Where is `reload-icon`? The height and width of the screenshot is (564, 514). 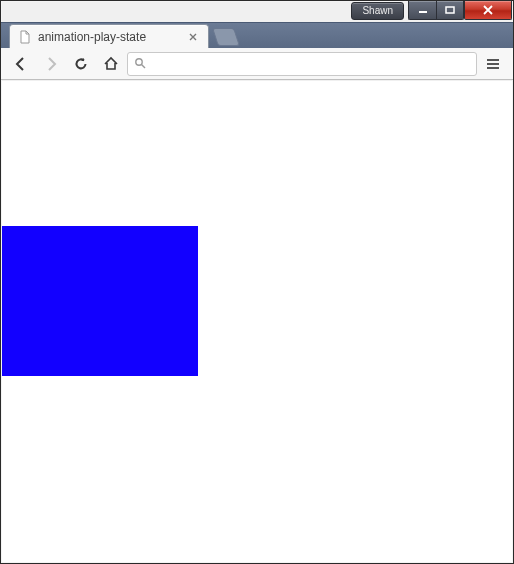
reload-icon is located at coordinates (81, 64).